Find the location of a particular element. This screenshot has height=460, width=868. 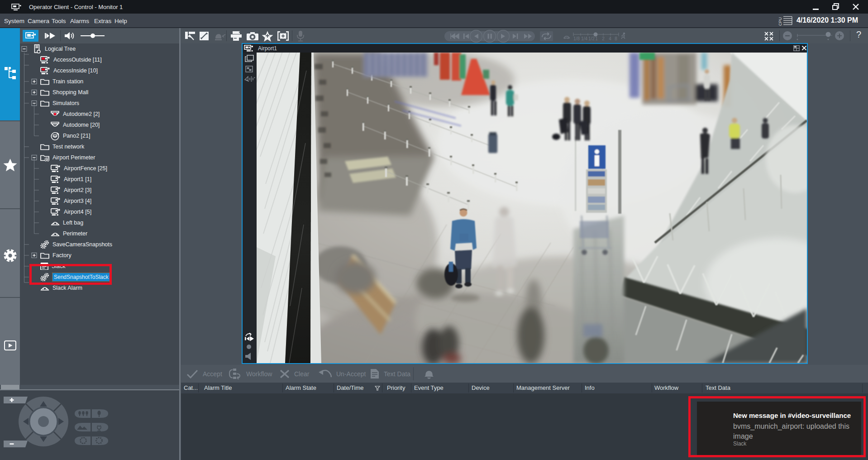

svg-text: 1/8 is located at coordinates (577, 39).